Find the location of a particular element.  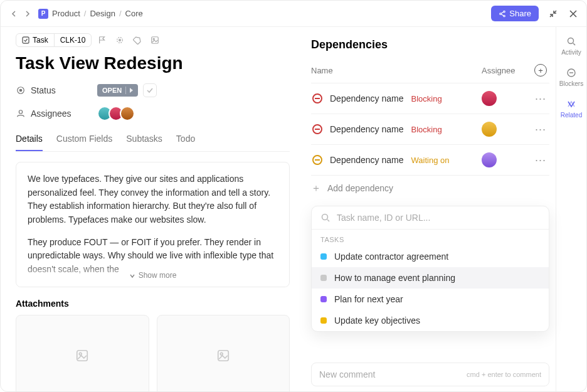

crumb-1: Design is located at coordinates (102, 14).